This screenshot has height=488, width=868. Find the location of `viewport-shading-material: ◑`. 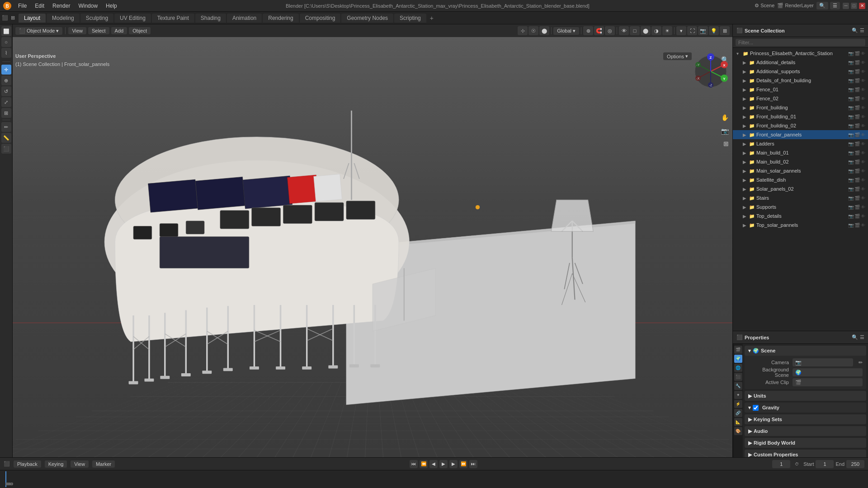

viewport-shading-material: ◑ is located at coordinates (656, 31).